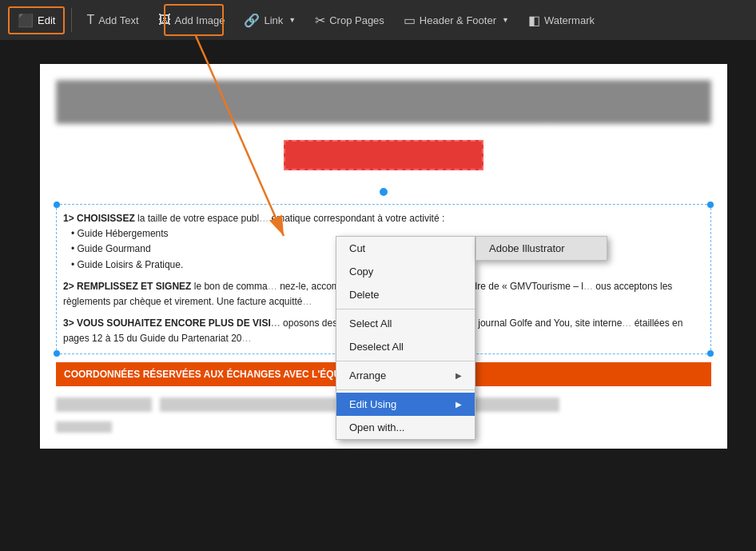  I want to click on select-all-label: Select All, so click(371, 323).